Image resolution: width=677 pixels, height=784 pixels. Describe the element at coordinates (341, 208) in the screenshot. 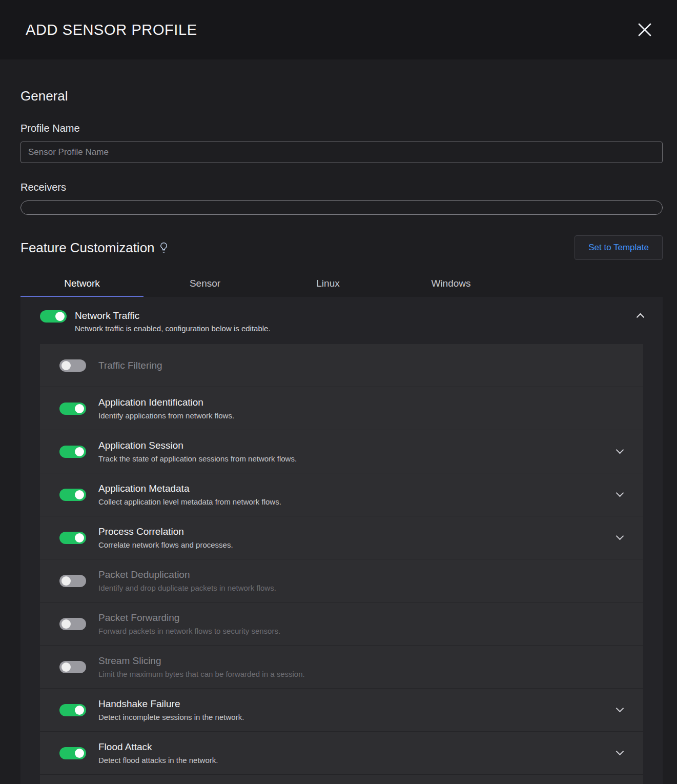

I see `receivers-input` at that location.